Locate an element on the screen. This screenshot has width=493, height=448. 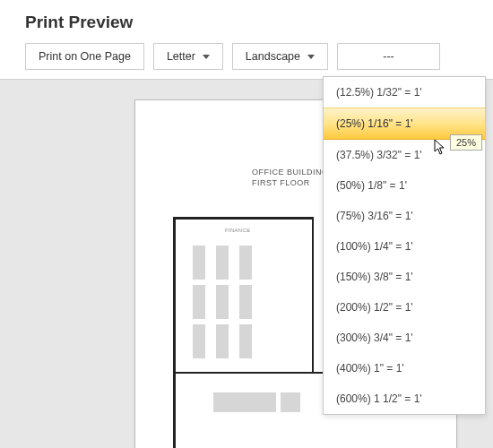
orientation-dropdown: Landscape is located at coordinates (280, 56).